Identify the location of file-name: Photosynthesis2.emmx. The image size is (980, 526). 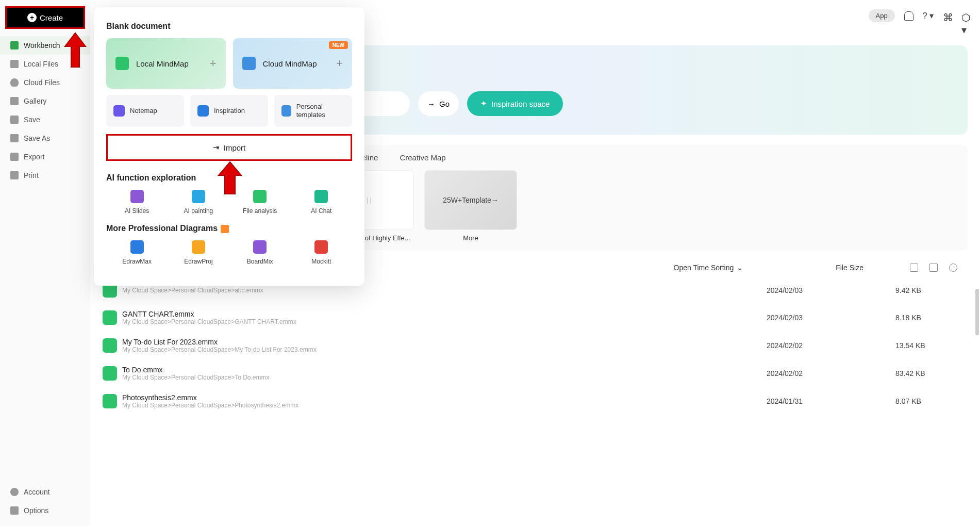
(210, 398).